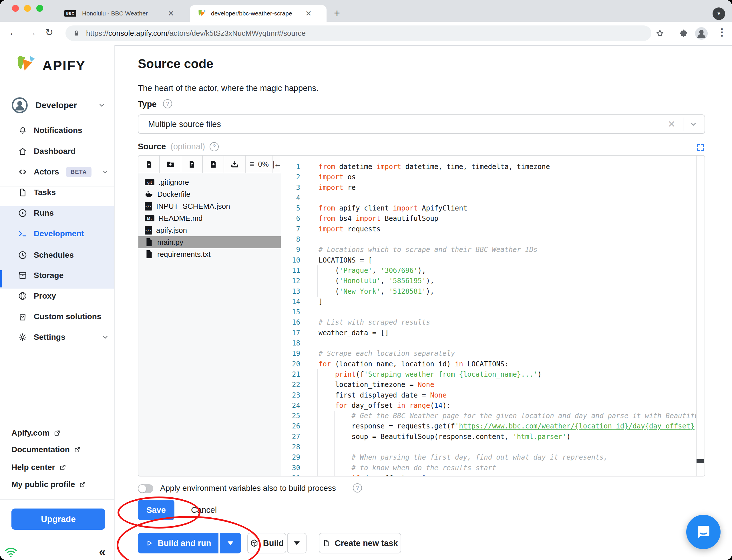  What do you see at coordinates (63, 337) in the screenshot?
I see `sidebar-item-settings: Settings` at bounding box center [63, 337].